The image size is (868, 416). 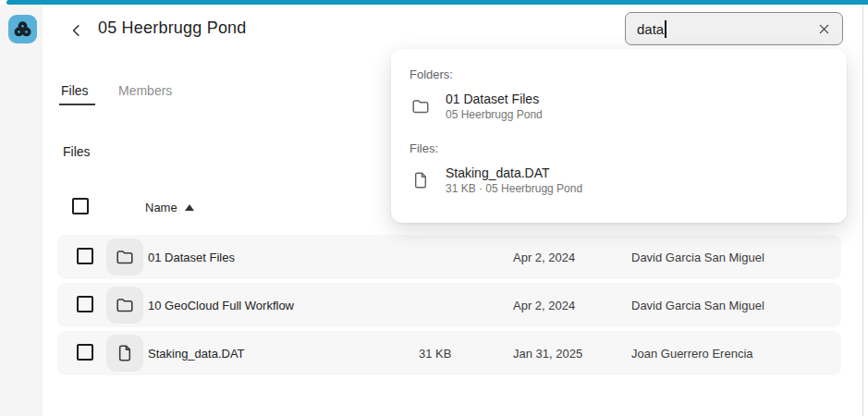 I want to click on tab-members: Members, so click(x=145, y=91).